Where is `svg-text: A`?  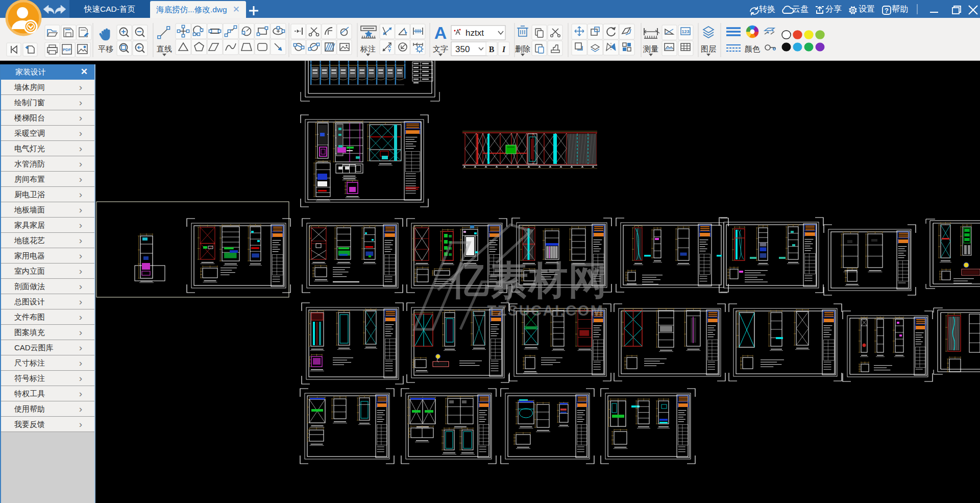 svg-text: A is located at coordinates (441, 33).